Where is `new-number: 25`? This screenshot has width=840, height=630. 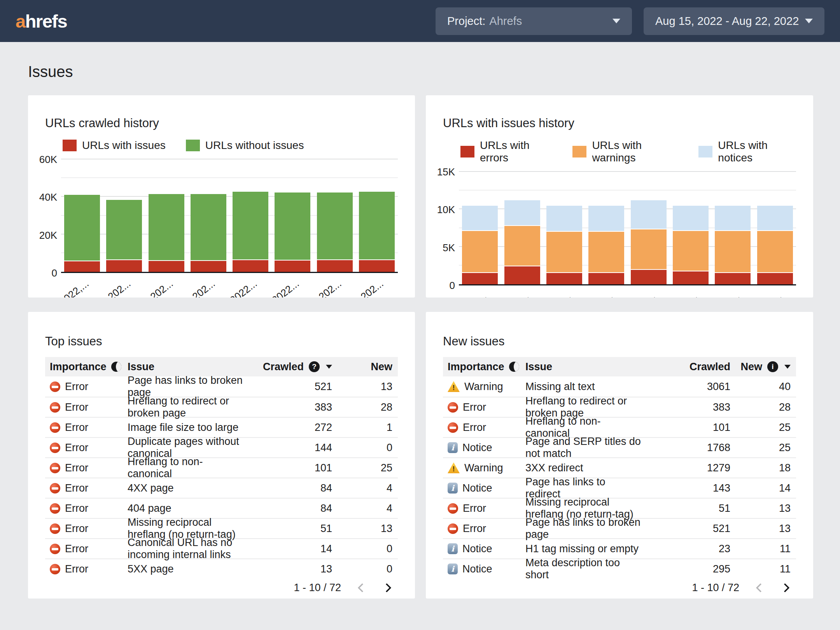
new-number: 25 is located at coordinates (785, 448).